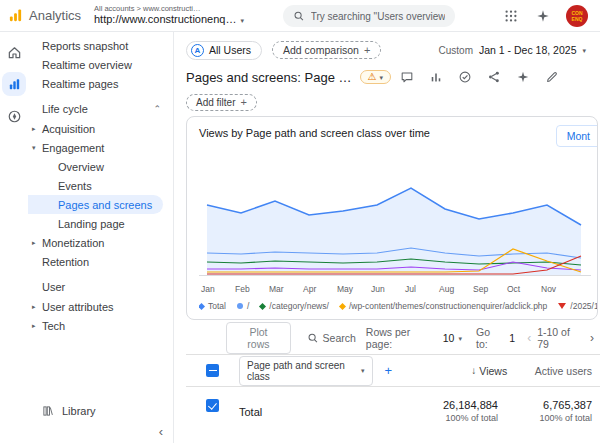 The image size is (600, 443). Describe the element at coordinates (100, 186) in the screenshot. I see `nav-events: Events` at that location.